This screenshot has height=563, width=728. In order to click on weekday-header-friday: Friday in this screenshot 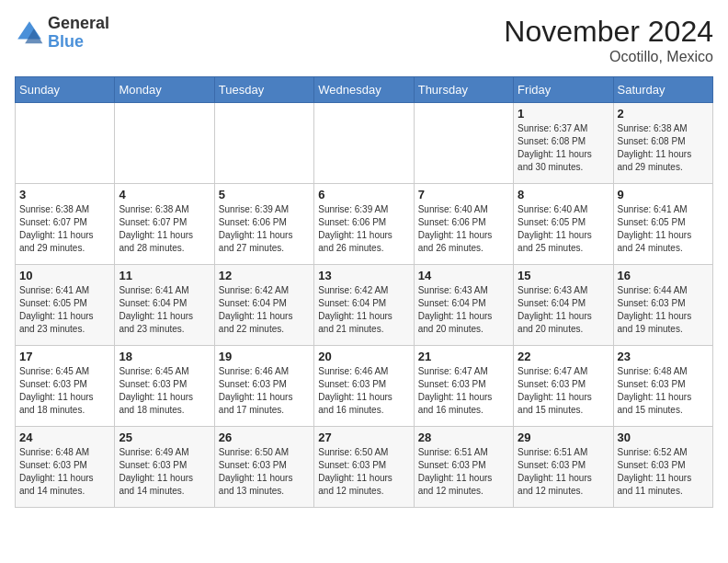, I will do `click(563, 90)`.